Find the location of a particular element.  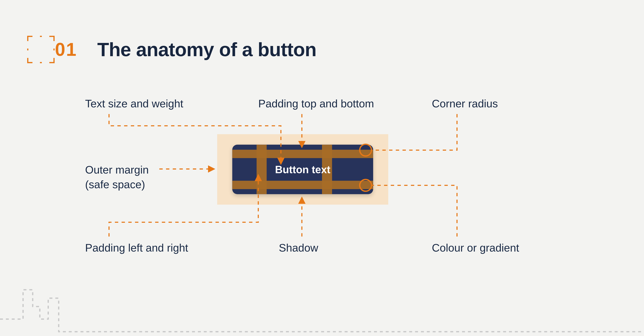

label-colour: Colour or gradient is located at coordinates (476, 248).